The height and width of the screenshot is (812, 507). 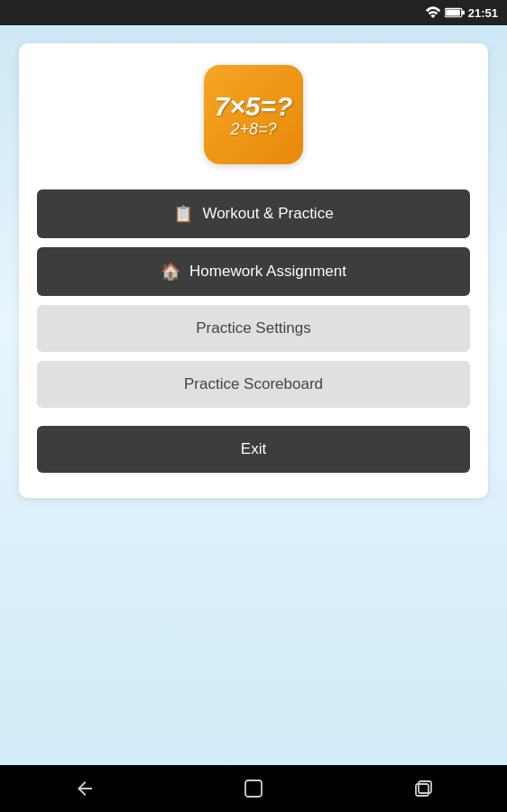 What do you see at coordinates (254, 328) in the screenshot?
I see `practice-settings-label: Practice Settings` at bounding box center [254, 328].